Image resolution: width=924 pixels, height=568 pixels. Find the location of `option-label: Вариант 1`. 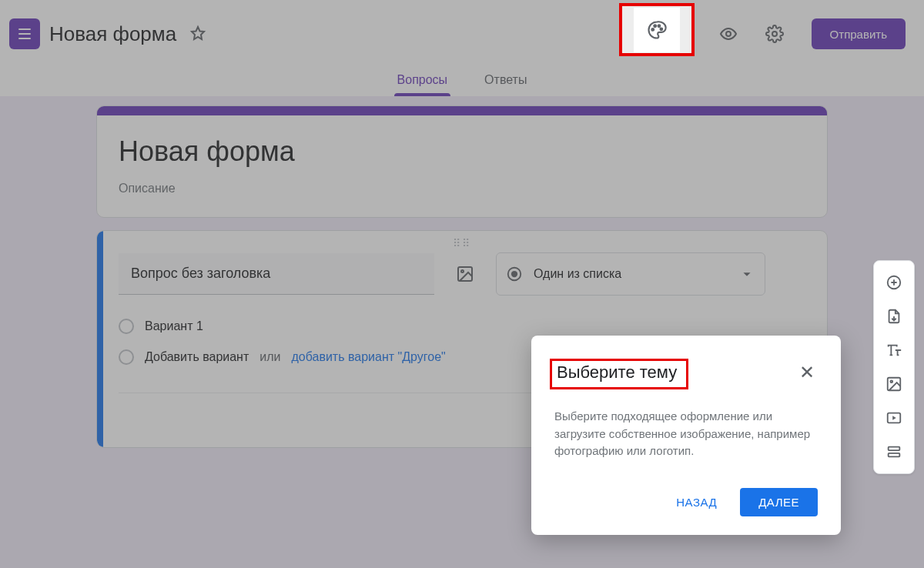

option-label: Вариант 1 is located at coordinates (174, 326).